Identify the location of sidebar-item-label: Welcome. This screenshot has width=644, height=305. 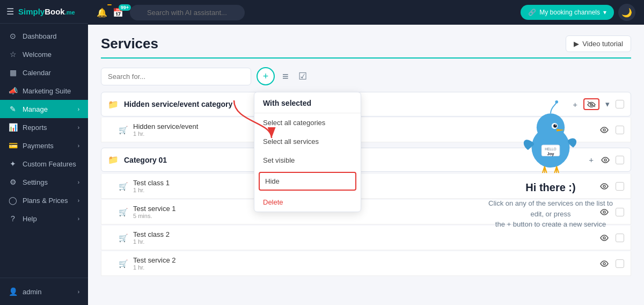
(37, 55).